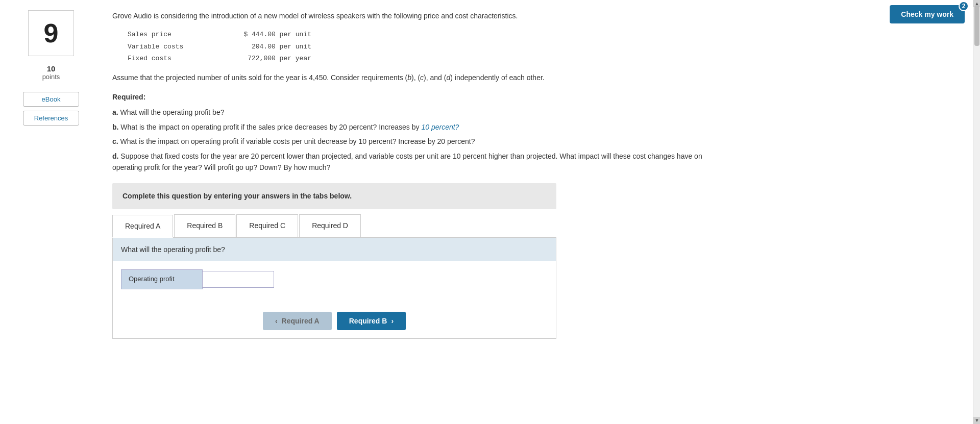 This screenshot has height=424, width=980. What do you see at coordinates (419, 78) in the screenshot?
I see `assumption-text: Assume that the projected number of unit…` at bounding box center [419, 78].